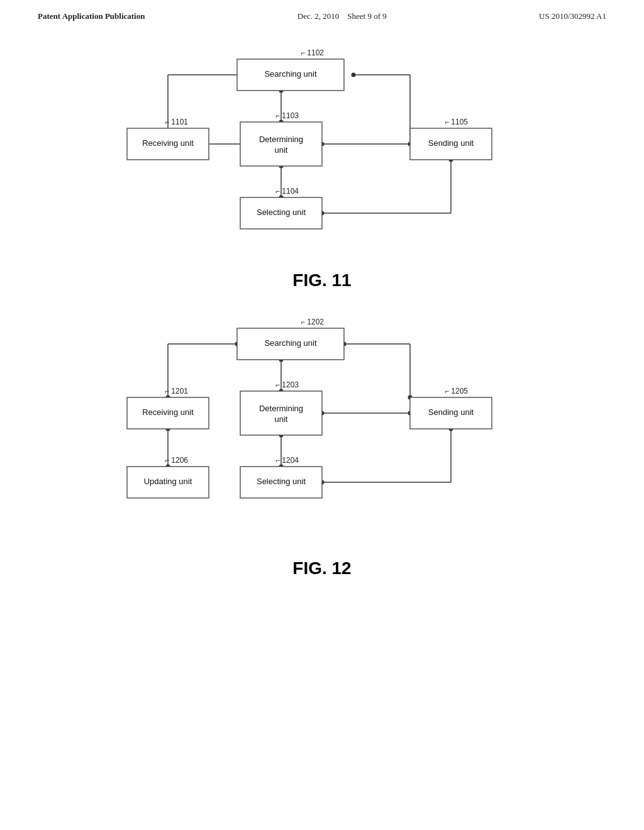  What do you see at coordinates (342, 16) in the screenshot?
I see `header-center: Dec. 2, 2010 Sheet 9 of 9` at bounding box center [342, 16].